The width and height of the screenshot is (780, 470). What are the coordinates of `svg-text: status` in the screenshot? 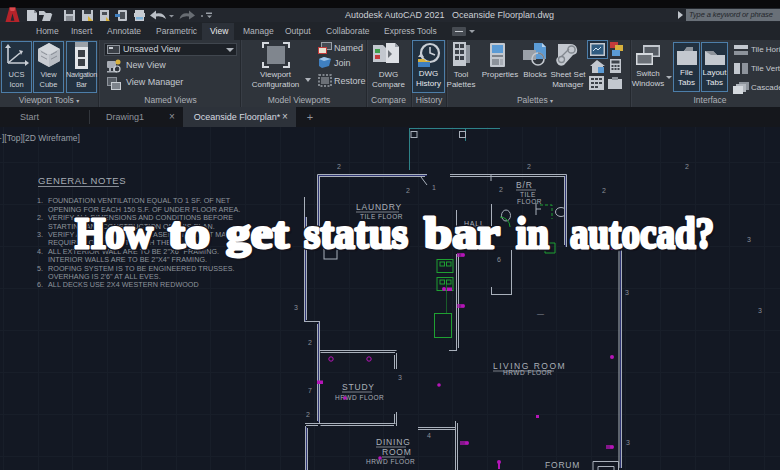 It's located at (356, 234).